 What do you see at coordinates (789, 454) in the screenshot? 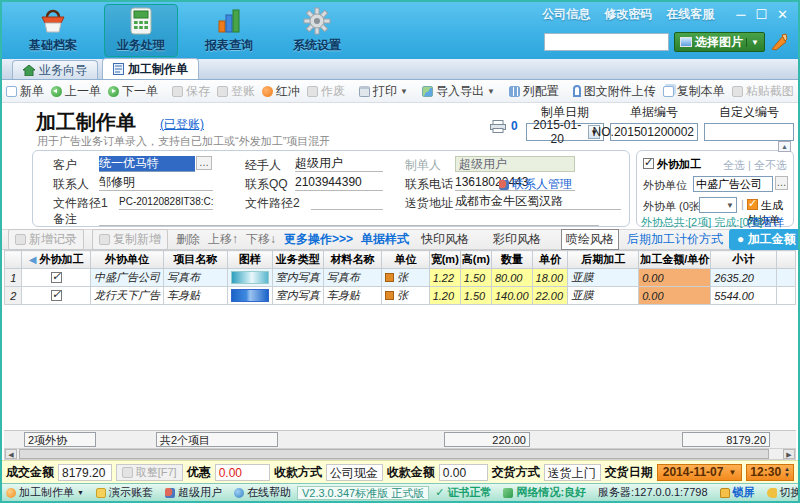
I see `scroll-right-icon: ▶` at bounding box center [789, 454].